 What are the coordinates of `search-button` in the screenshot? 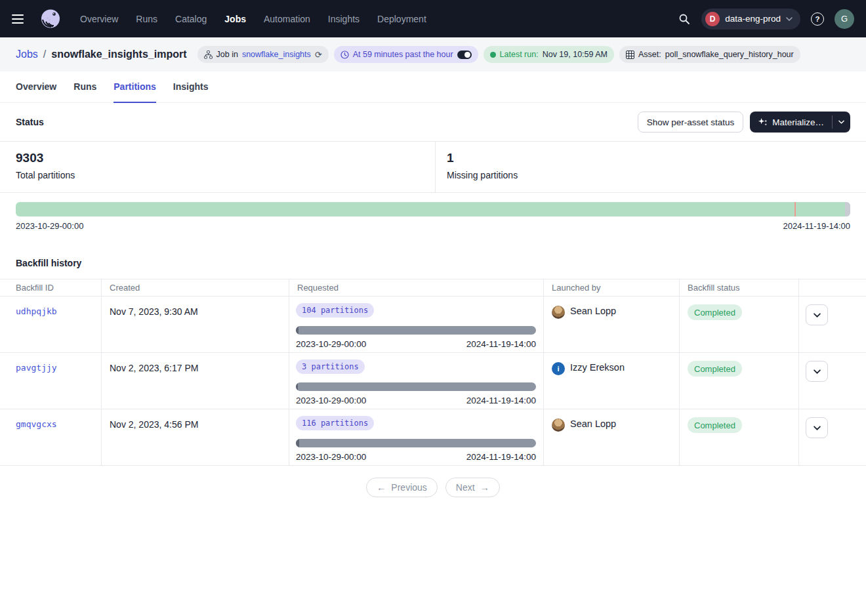 It's located at (684, 19).